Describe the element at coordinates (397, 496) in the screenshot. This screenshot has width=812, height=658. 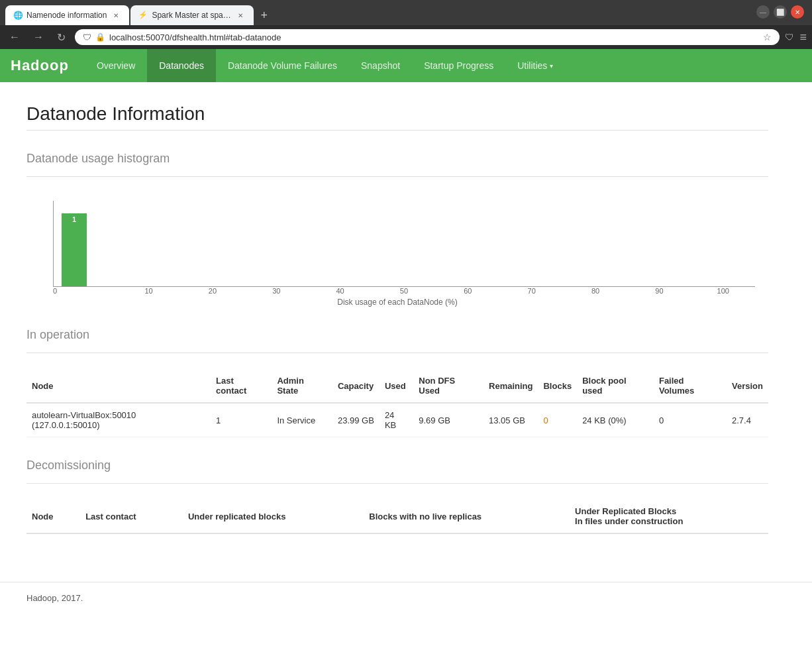
I see `decomissioning-section: Decomissioning Node Last contact Under r…` at that location.